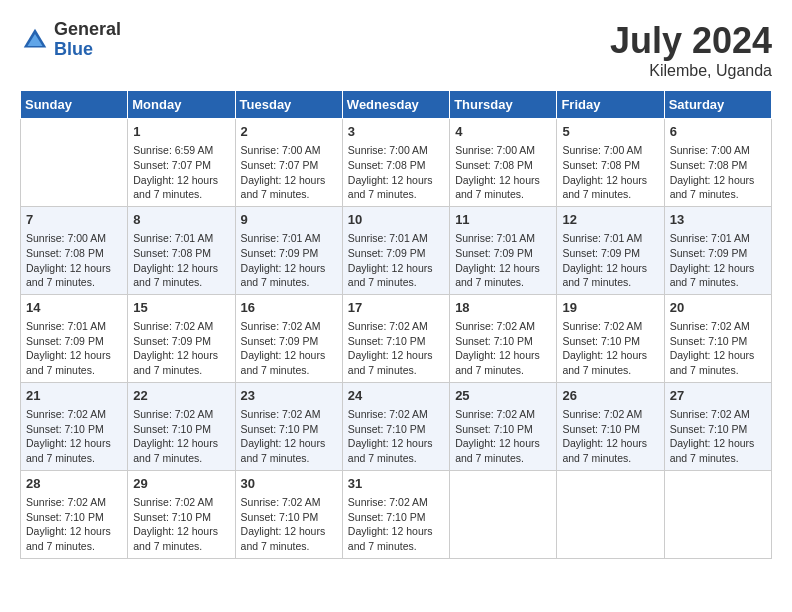 The image size is (792, 612). Describe the element at coordinates (396, 396) in the screenshot. I see `day-number: 24` at that location.